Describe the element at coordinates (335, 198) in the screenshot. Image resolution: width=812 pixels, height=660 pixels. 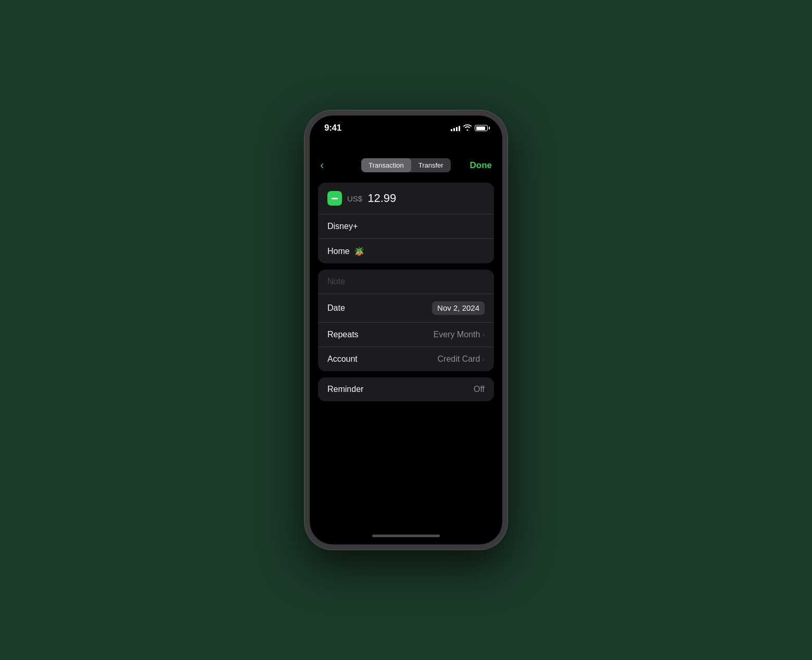
I see `amount-icon` at that location.